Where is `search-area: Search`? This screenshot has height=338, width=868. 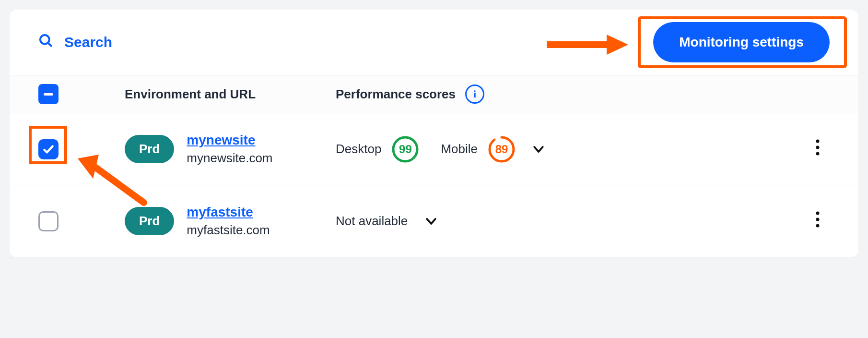
search-area: Search is located at coordinates (75, 42).